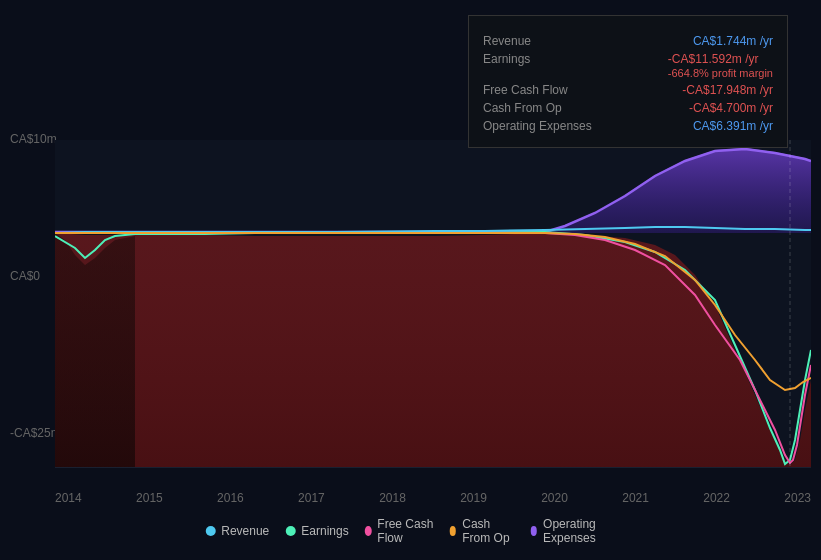 The image size is (821, 560). I want to click on tooltip-row: RevenueCA$1.744m /yr, so click(628, 41).